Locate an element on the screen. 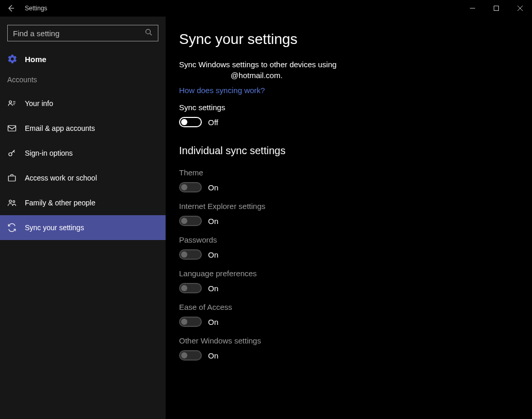 Image resolution: width=532 pixels, height=419 pixels. envelope-icon is located at coordinates (12, 128).